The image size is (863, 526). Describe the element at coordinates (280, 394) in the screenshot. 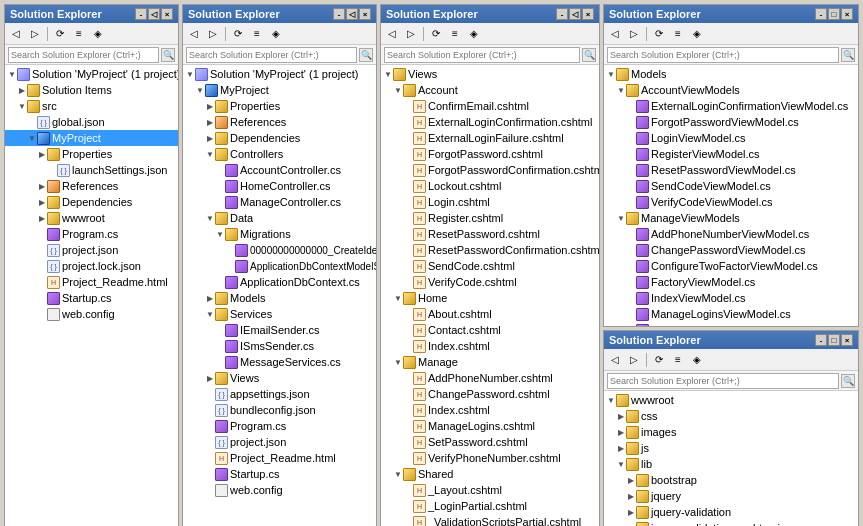

I see `tree-item: { } appsettings.json` at that location.